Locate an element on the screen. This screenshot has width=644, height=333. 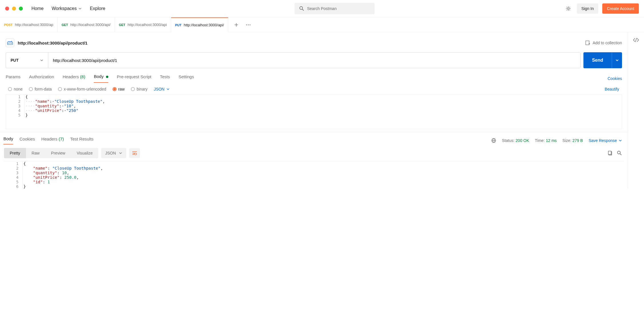
body-none: none is located at coordinates (15, 89).